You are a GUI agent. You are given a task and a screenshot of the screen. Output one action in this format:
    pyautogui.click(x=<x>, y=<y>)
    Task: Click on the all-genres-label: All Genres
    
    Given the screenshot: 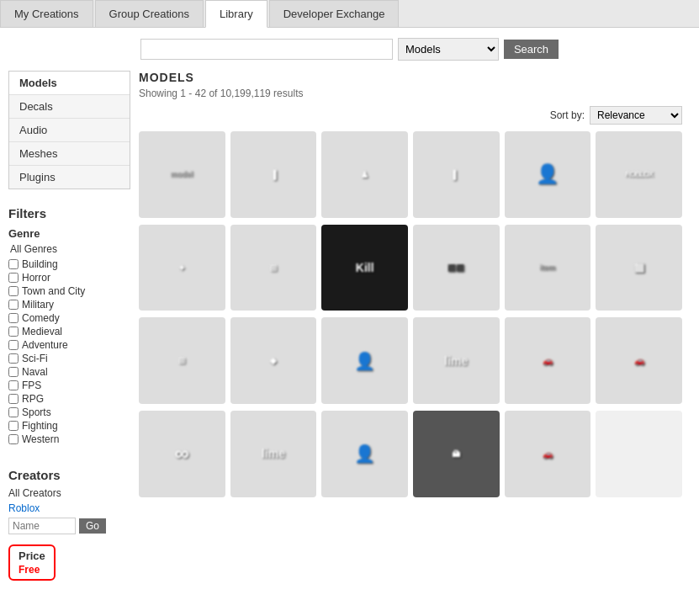 What is the action you would take?
    pyautogui.click(x=69, y=249)
    